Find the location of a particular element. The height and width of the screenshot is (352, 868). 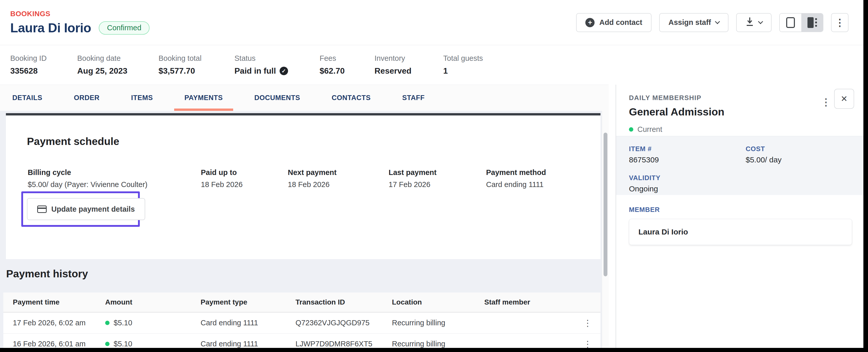

tab-order: ORDER is located at coordinates (87, 98).